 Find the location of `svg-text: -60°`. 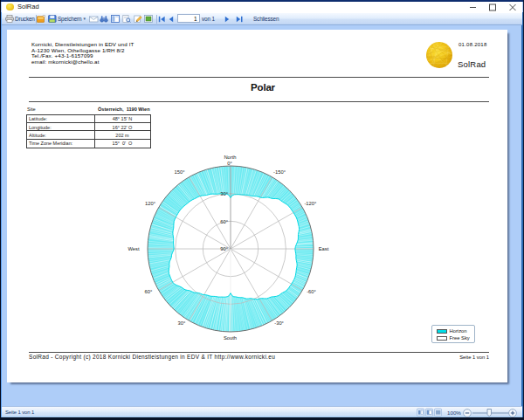

svg-text: -60° is located at coordinates (311, 292).